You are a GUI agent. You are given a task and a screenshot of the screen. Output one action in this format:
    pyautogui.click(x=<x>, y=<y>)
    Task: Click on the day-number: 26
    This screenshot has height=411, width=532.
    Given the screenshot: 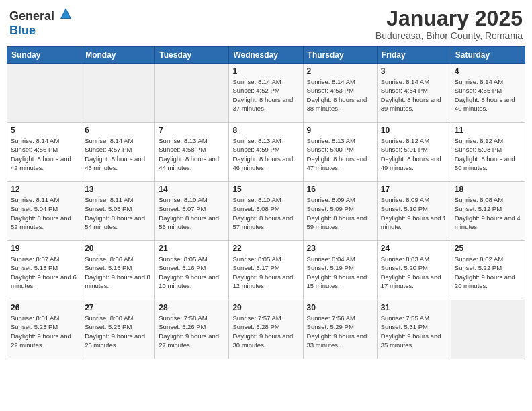 What is the action you would take?
    pyautogui.click(x=44, y=308)
    